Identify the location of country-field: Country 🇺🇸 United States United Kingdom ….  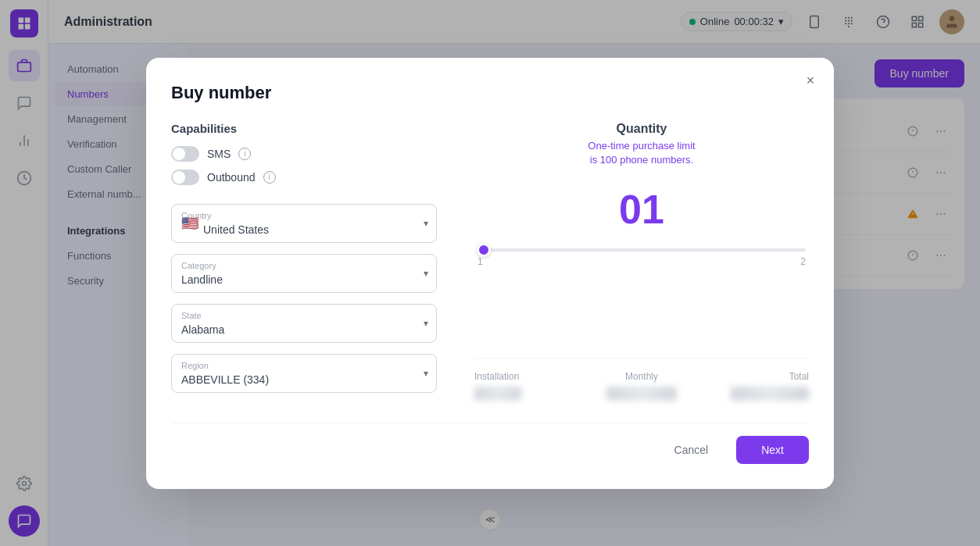
(304, 223).